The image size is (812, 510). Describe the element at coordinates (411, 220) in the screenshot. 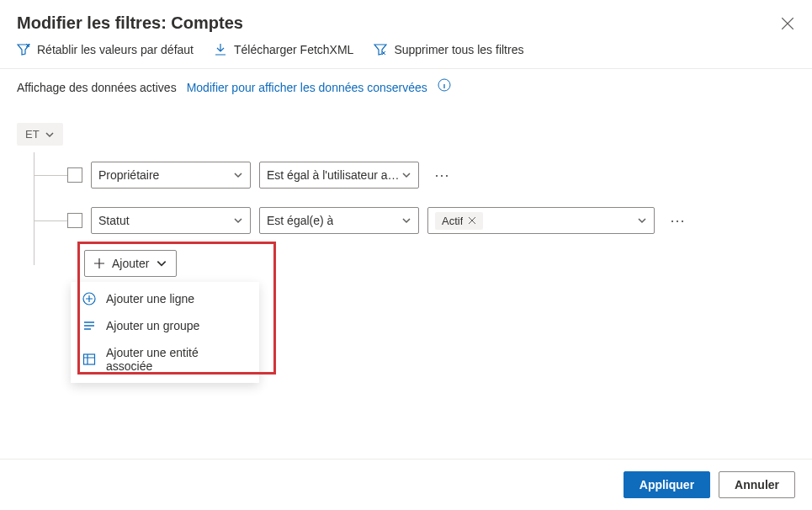

I see `condition-row: Statut Est égal(e) à Actif ⋯` at that location.